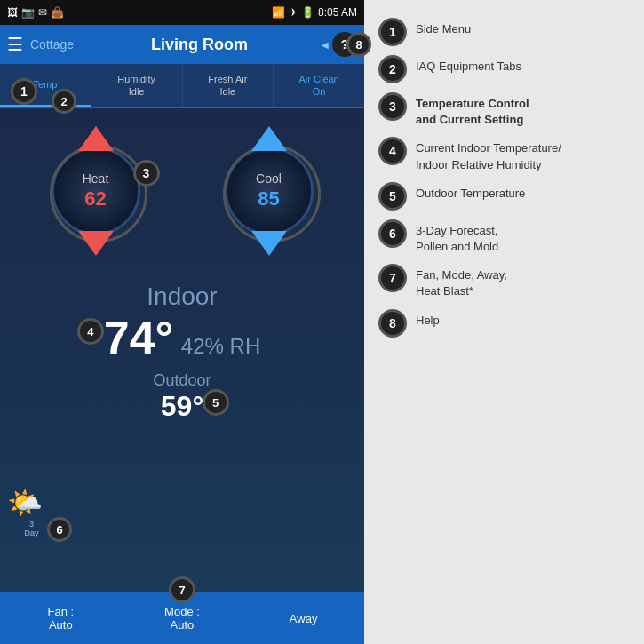 This screenshot has height=644, width=644. Describe the element at coordinates (182, 338) in the screenshot. I see `indoor-reading: 74° 42% RH` at that location.